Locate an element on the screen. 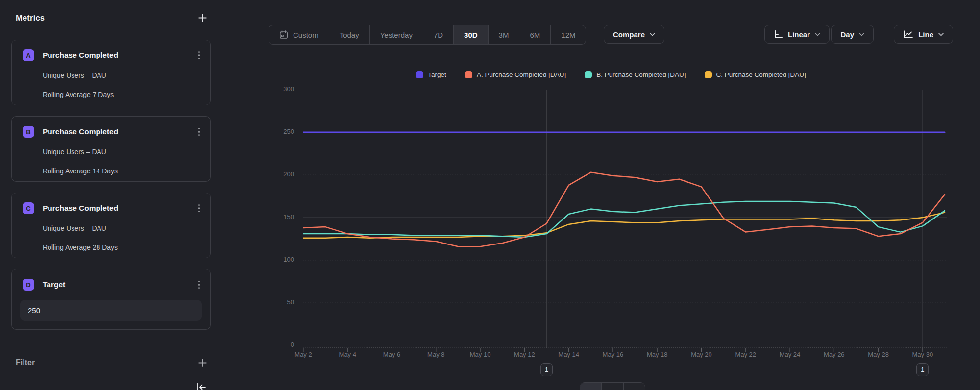 The width and height of the screenshot is (980, 390). legend-item-target: Target is located at coordinates (431, 74).